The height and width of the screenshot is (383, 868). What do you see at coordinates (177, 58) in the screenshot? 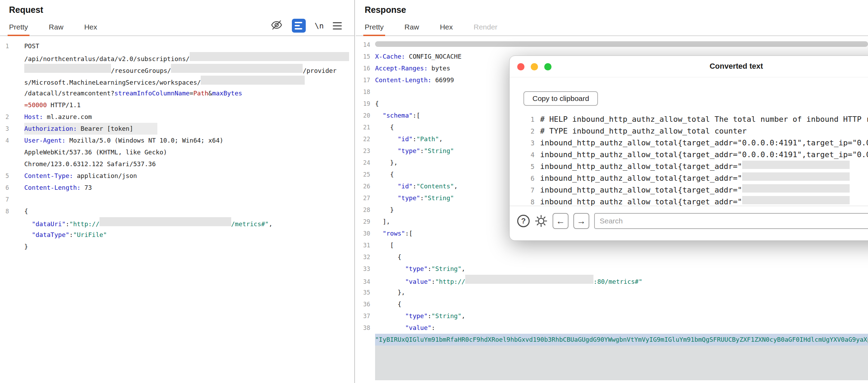
I see `code-line: /api/northcentralus/data/v2.0/subscripti…` at bounding box center [177, 58].